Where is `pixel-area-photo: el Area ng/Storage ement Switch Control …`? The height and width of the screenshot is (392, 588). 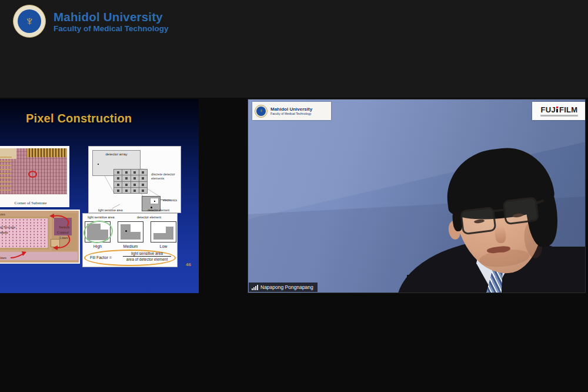 pixel-area-photo: el Area ng/Storage ement Switch Control … is located at coordinates (39, 237).